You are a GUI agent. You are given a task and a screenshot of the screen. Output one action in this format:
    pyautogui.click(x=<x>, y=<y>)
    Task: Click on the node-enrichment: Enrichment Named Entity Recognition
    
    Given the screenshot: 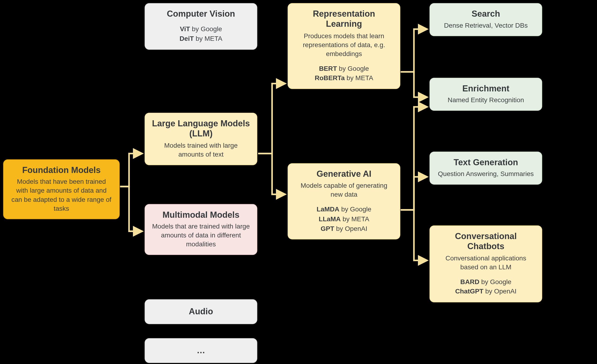 What is the action you would take?
    pyautogui.click(x=486, y=94)
    